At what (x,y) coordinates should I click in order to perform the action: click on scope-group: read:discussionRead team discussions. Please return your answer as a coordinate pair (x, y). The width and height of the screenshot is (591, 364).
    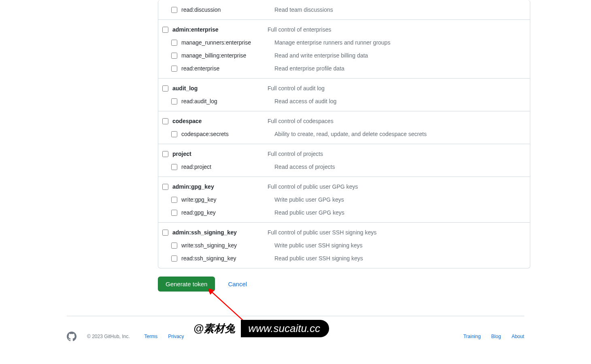
    Looking at the image, I should click on (344, 10).